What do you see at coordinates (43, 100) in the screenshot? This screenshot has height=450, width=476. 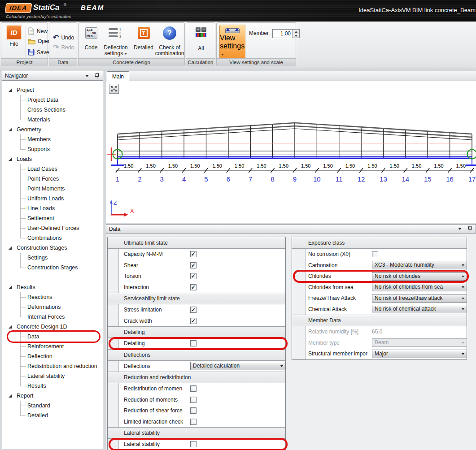 I see `tree-item-label: Project Data` at bounding box center [43, 100].